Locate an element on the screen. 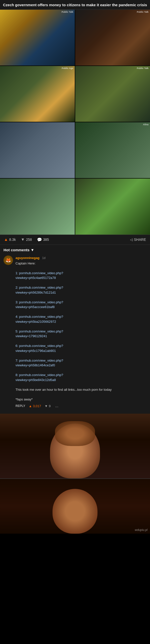 The height and width of the screenshot is (644, 150). comment-count: 385 is located at coordinates (46, 240).